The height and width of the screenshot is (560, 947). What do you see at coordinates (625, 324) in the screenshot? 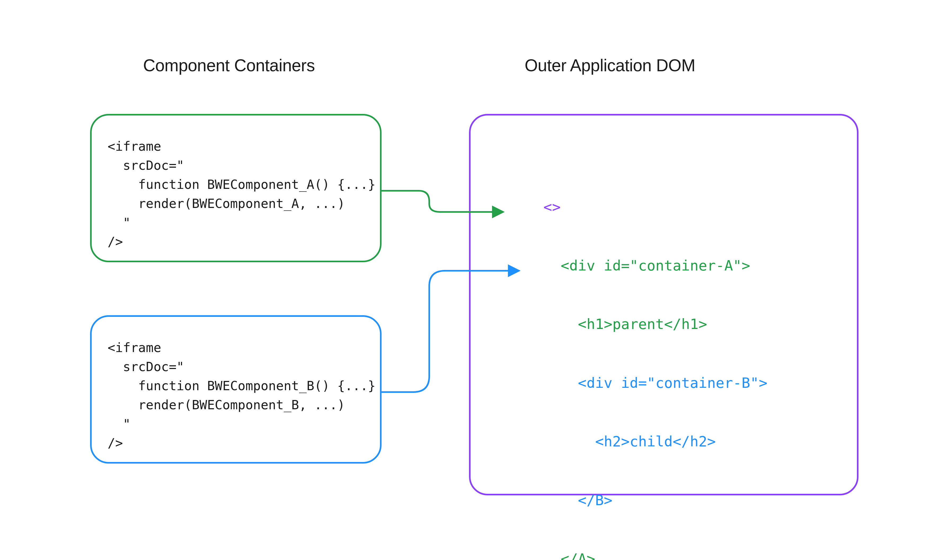
I see `dom-a-h1: <h1>parent</h1>` at bounding box center [625, 324].